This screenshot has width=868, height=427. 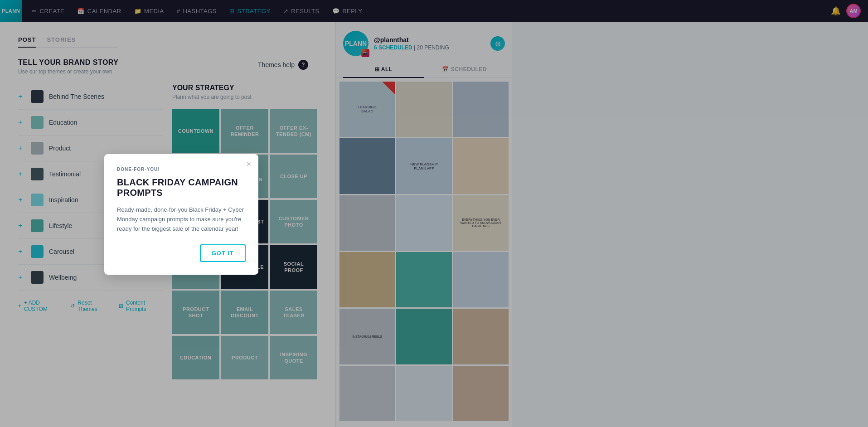 I want to click on modal-badge: DONE-FOR-YOU!, so click(x=181, y=170).